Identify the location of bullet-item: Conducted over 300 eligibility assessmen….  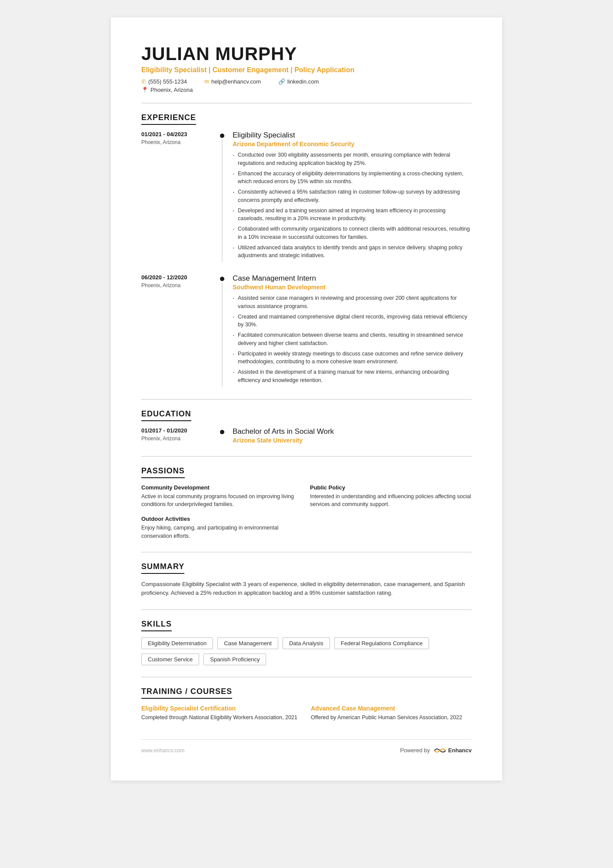
(352, 159).